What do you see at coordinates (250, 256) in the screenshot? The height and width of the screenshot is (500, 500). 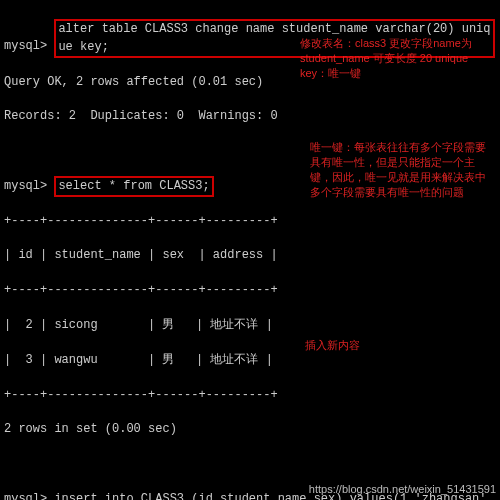 I see `table1-header: | id | student_name | sex | address |` at bounding box center [250, 256].